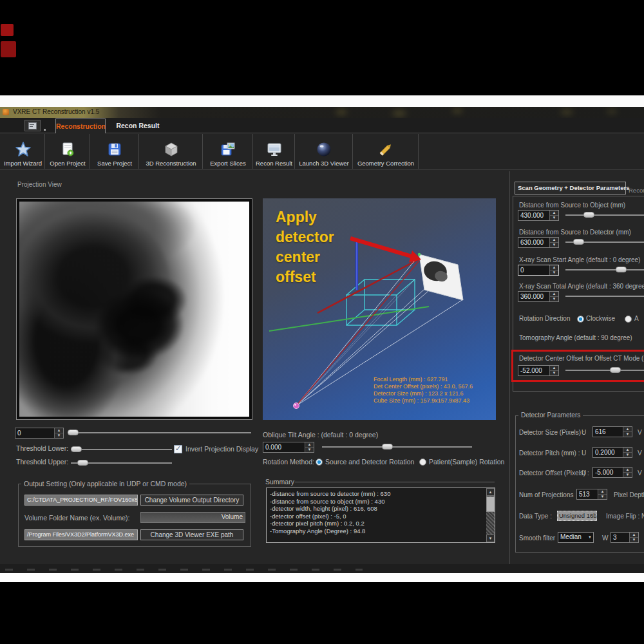  What do you see at coordinates (138, 126) in the screenshot?
I see `tab-recon-result: Recon Result` at bounding box center [138, 126].